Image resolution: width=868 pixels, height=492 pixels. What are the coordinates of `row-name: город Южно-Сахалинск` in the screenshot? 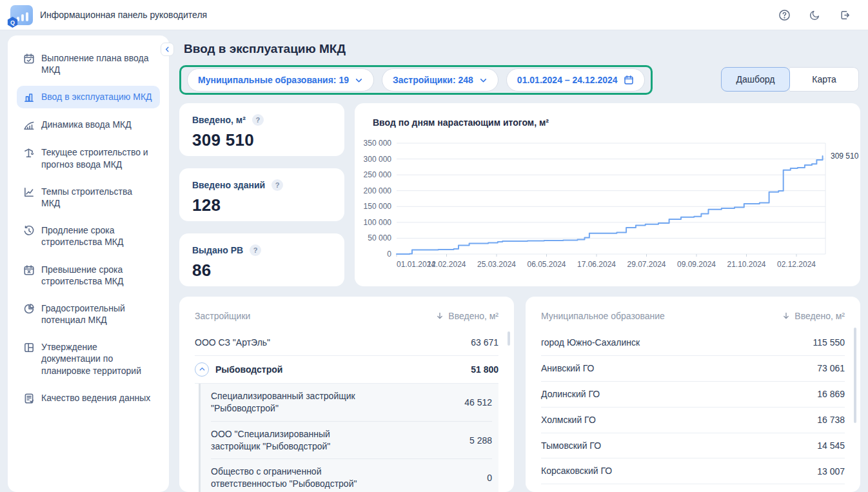 It's located at (591, 343).